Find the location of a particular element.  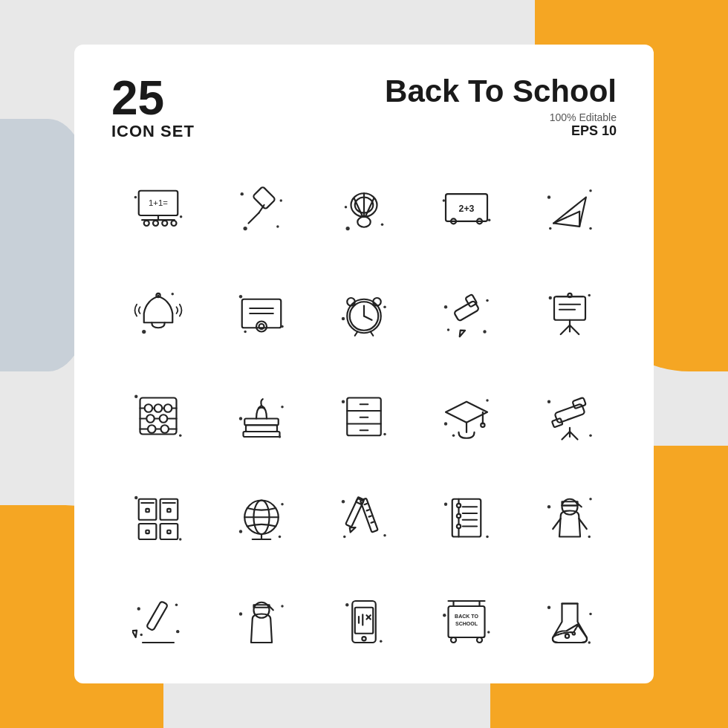

icon-drawers is located at coordinates (364, 416).